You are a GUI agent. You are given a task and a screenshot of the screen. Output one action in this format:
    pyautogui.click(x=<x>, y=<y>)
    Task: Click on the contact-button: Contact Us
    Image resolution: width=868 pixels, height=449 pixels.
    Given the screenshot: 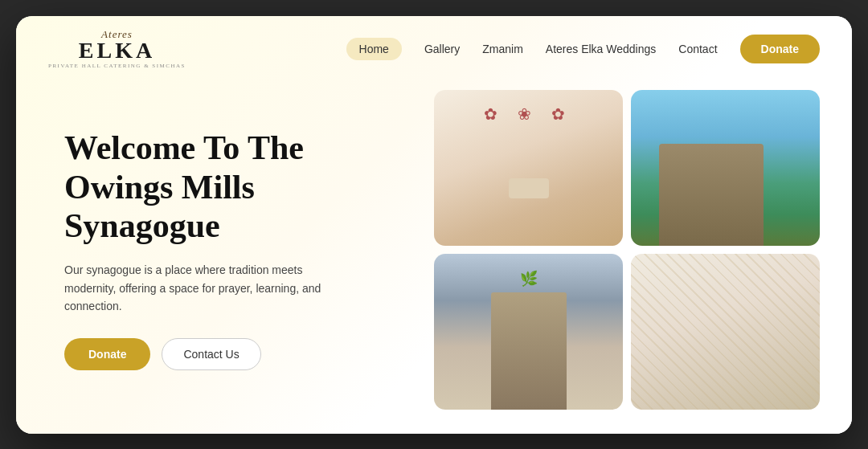 What is the action you would take?
    pyautogui.click(x=211, y=354)
    